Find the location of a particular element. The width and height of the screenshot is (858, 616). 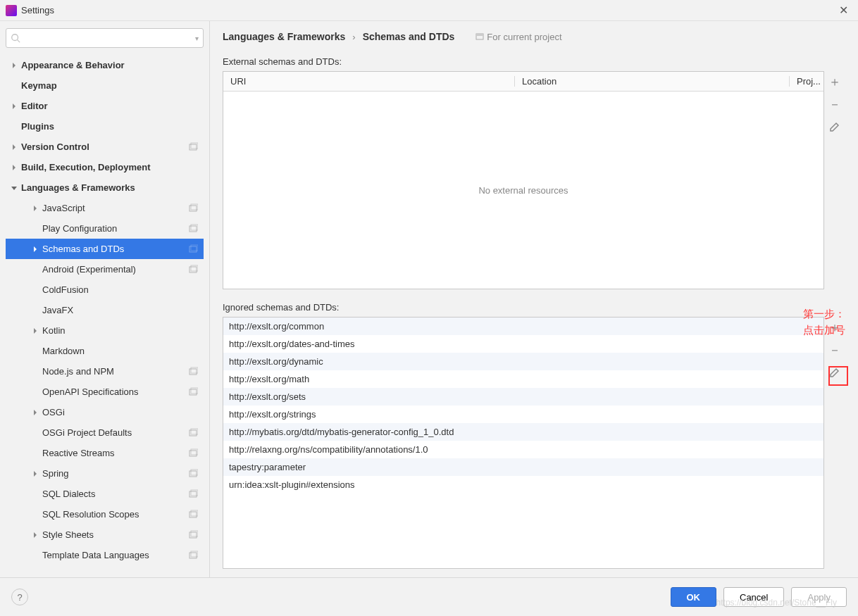

close-icon: ✕ is located at coordinates (844, 10).